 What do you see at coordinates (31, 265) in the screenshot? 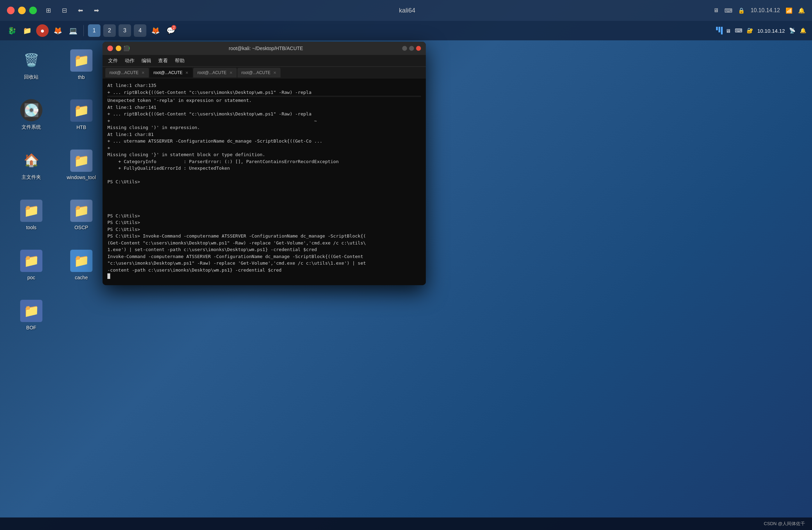
I see `icon-poc: 📁 poc` at bounding box center [31, 265].